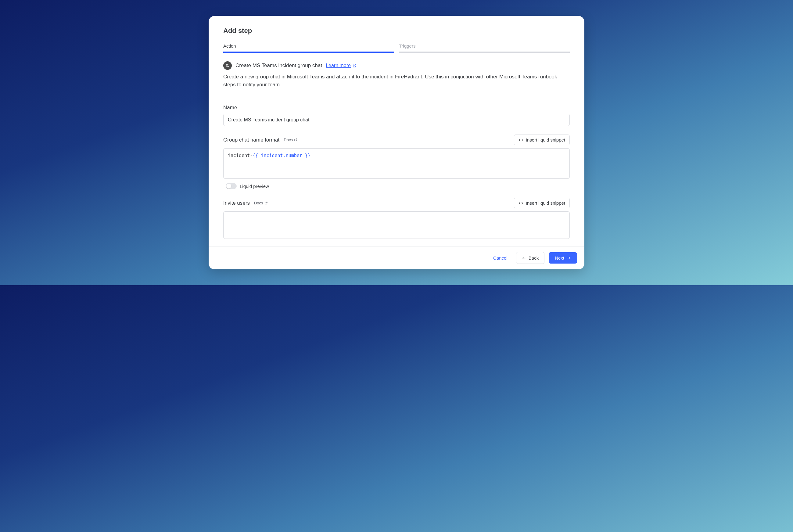 This screenshot has width=793, height=532. Describe the element at coordinates (560, 258) in the screenshot. I see `next-button-label: Next` at that location.